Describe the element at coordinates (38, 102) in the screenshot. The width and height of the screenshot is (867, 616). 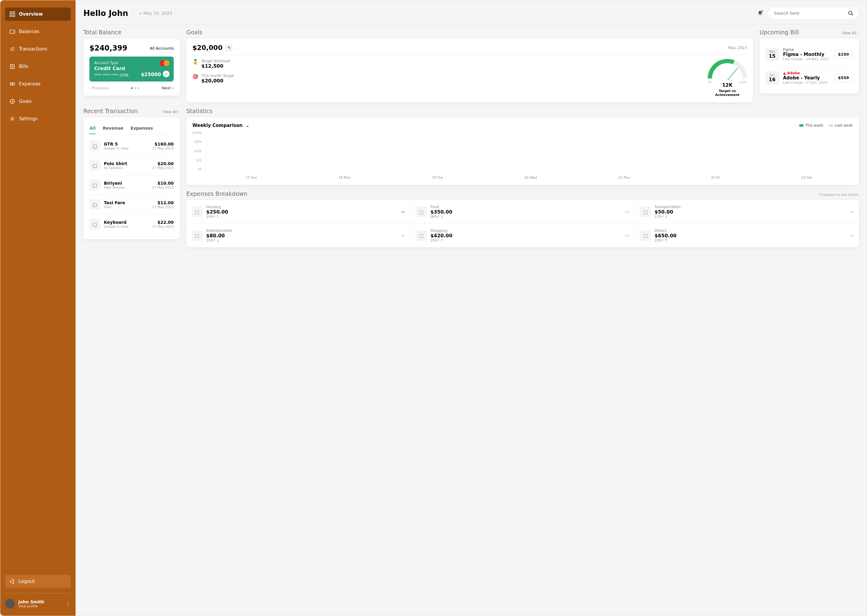
I see `nav-goals: Goals` at that location.